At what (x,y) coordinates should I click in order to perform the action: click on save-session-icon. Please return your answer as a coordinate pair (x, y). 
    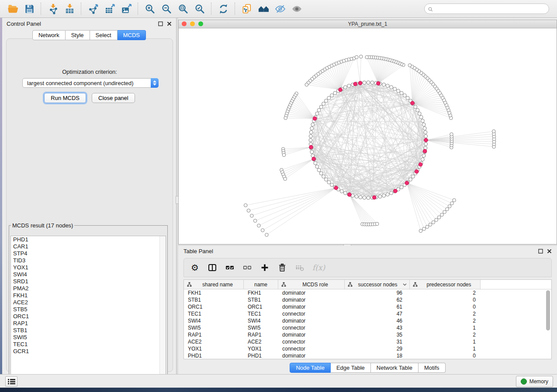
    Looking at the image, I should click on (29, 9).